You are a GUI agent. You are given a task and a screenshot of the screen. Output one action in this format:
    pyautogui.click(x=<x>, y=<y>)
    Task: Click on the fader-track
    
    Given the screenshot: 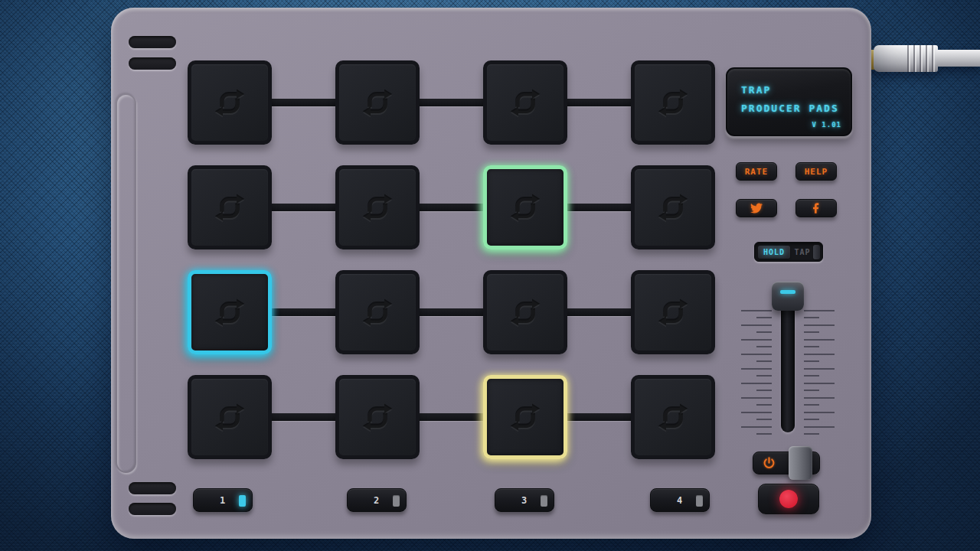 What is the action you would take?
    pyautogui.click(x=788, y=363)
    